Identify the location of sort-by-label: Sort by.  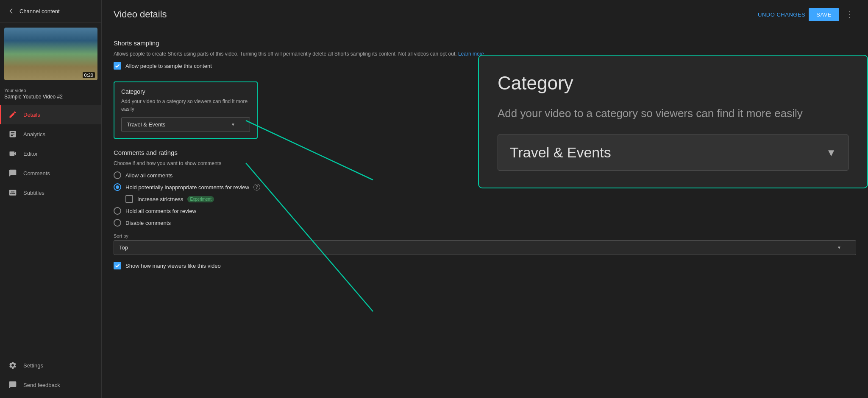
(485, 236).